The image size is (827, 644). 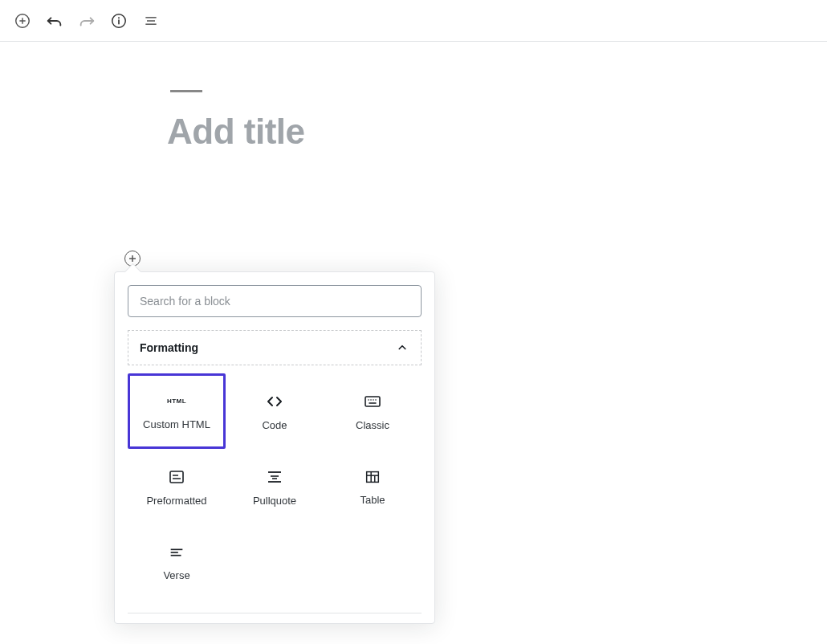 What do you see at coordinates (177, 411) in the screenshot?
I see `block-option-custom-html: HTML Custom HTML` at bounding box center [177, 411].